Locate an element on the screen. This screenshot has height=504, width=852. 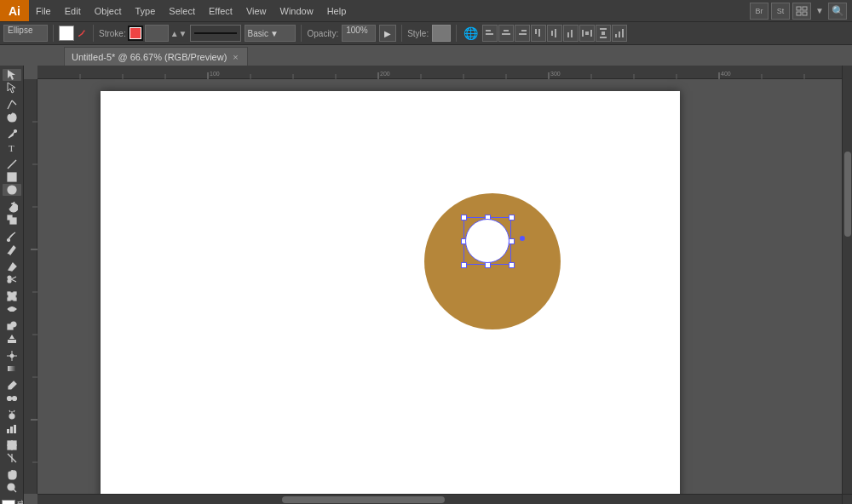
rectangle-tool is located at coordinates (12, 177).